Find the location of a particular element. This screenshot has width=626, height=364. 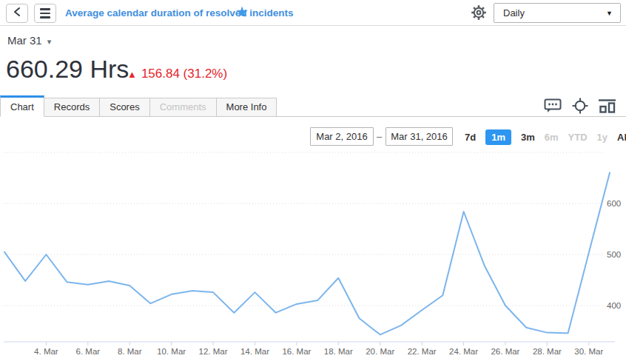

date-to-input is located at coordinates (419, 136).